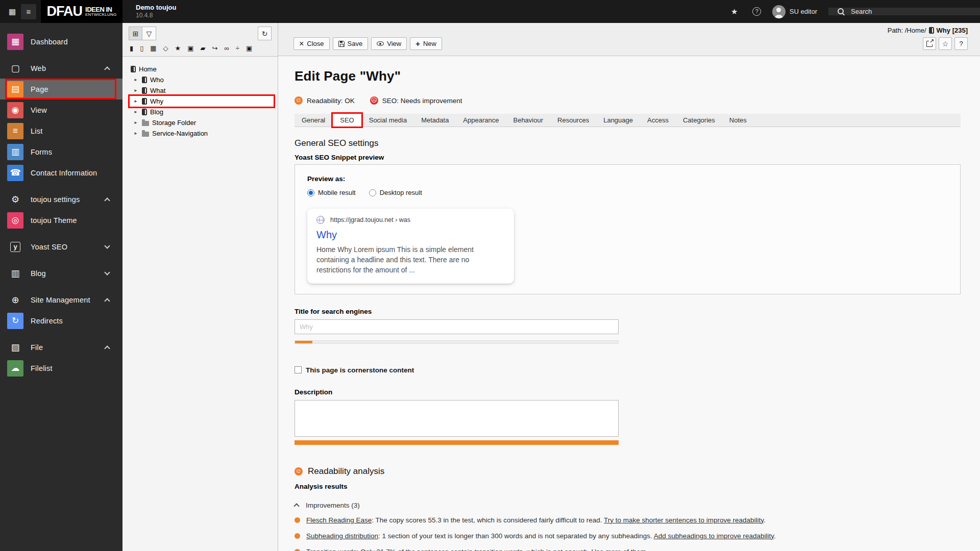  I want to click on drag-new-page-icon: ▦, so click(153, 48).